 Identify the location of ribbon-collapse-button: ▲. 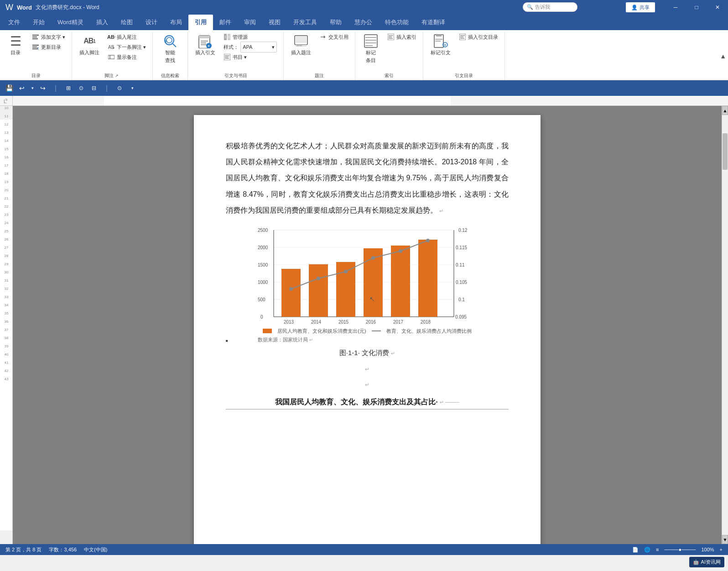
(723, 56).